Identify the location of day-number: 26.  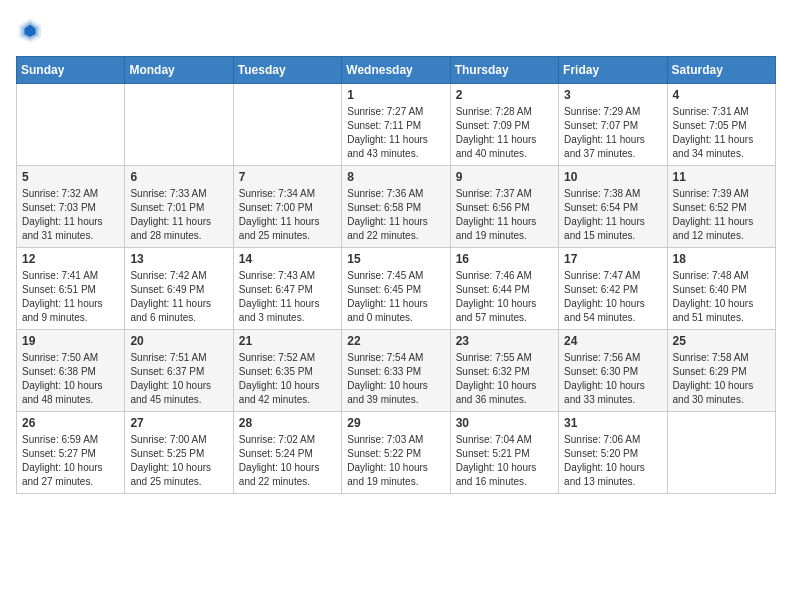
(70, 423).